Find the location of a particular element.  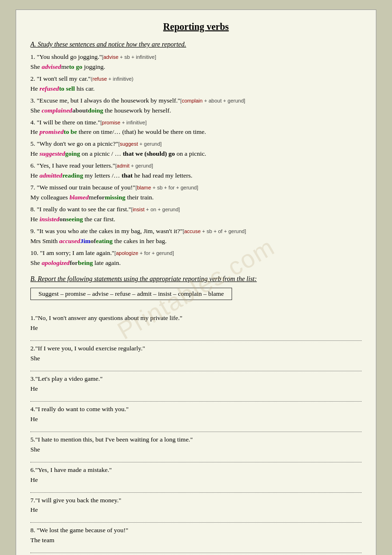

ex-8-pronoun: The team is located at coordinates (43, 540).